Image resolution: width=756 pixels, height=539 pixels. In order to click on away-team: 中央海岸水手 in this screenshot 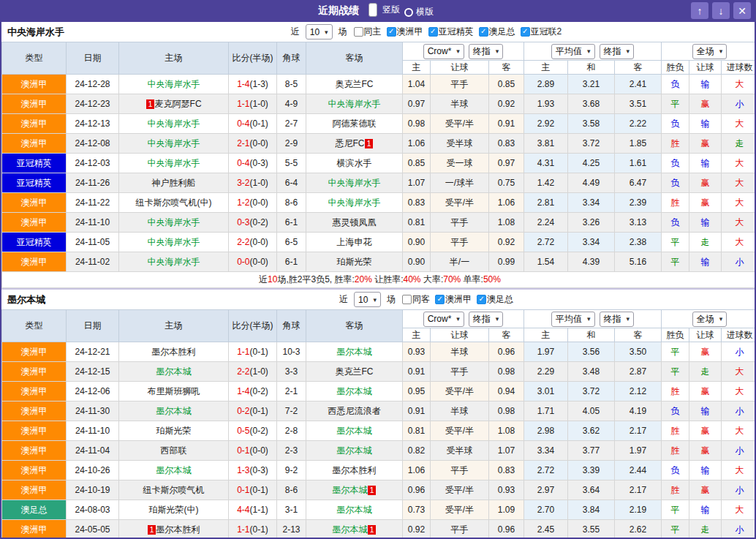, I will do `click(355, 203)`.